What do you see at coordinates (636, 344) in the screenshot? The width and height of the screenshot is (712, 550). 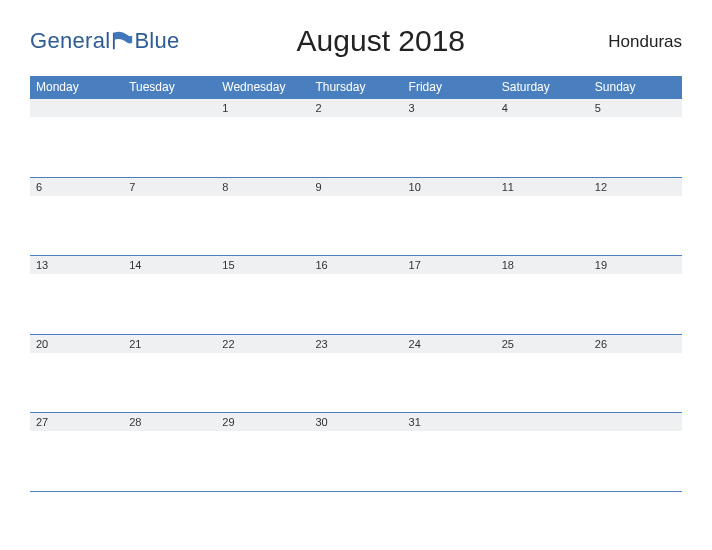 I see `day-number: 26` at bounding box center [636, 344].